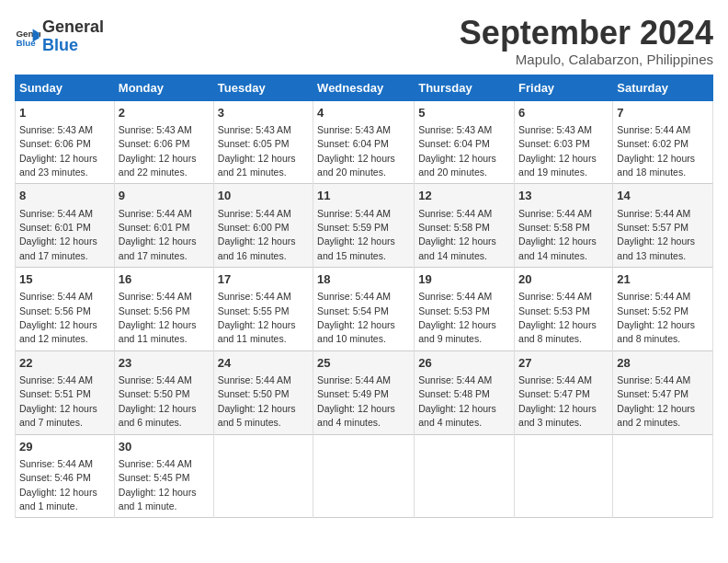  Describe the element at coordinates (263, 363) in the screenshot. I see `day-number: 24` at that location.